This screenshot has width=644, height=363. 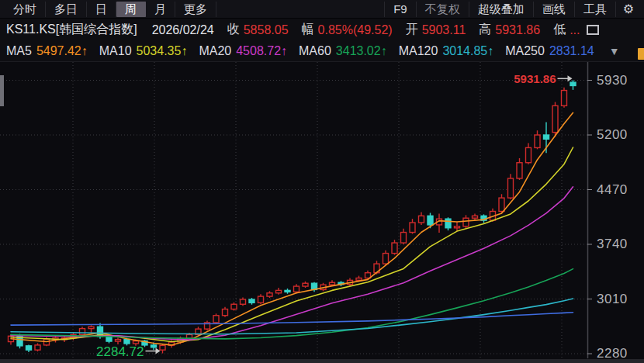 I want to click on ma-item-ma5: MA55497.42↑, so click(x=47, y=51).